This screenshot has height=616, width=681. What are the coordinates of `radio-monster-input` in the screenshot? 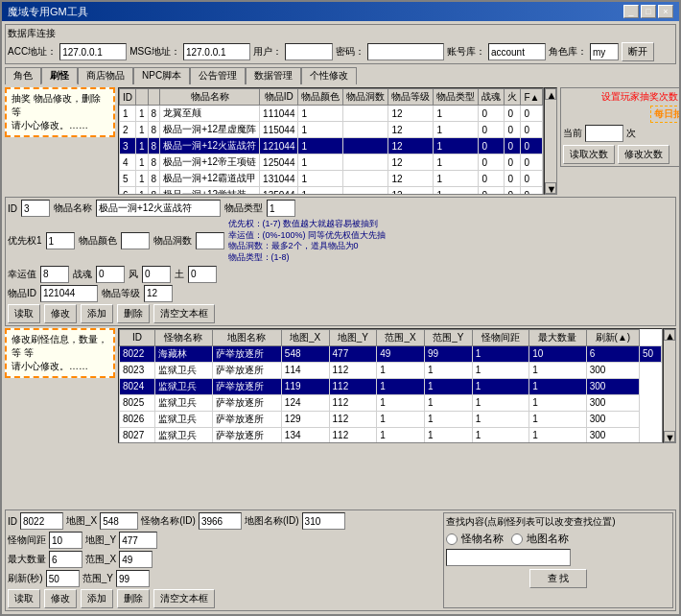 It's located at (452, 539).